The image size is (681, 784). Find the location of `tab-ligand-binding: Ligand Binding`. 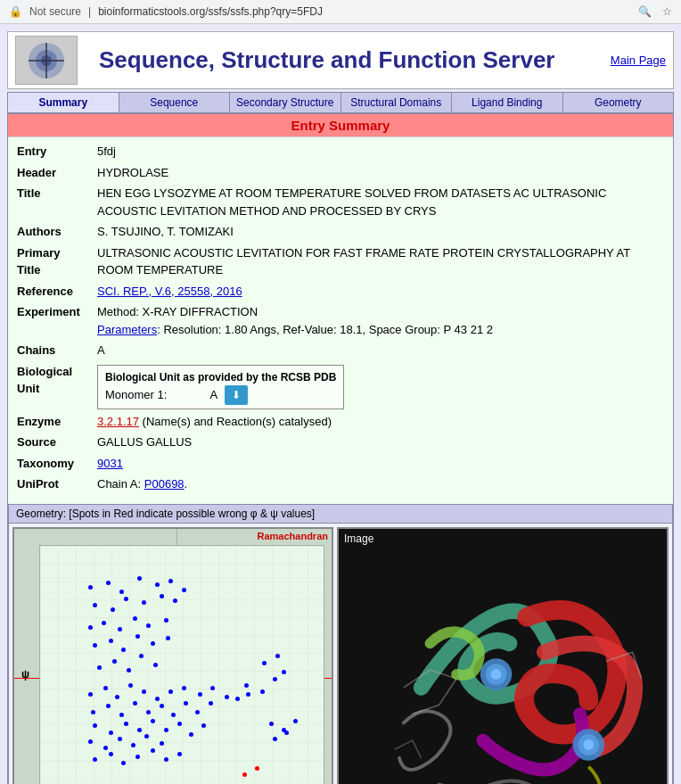

tab-ligand-binding: Ligand Binding is located at coordinates (508, 103).